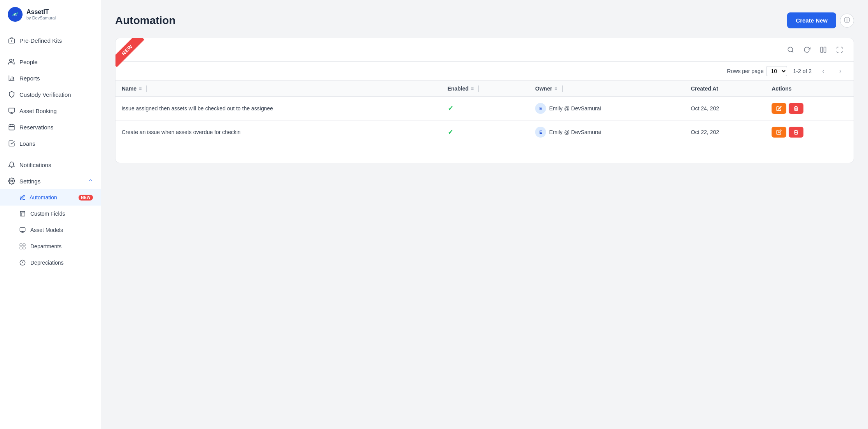 The height and width of the screenshot is (429, 868). What do you see at coordinates (796, 132) in the screenshot?
I see `delete-row-2-button` at bounding box center [796, 132].